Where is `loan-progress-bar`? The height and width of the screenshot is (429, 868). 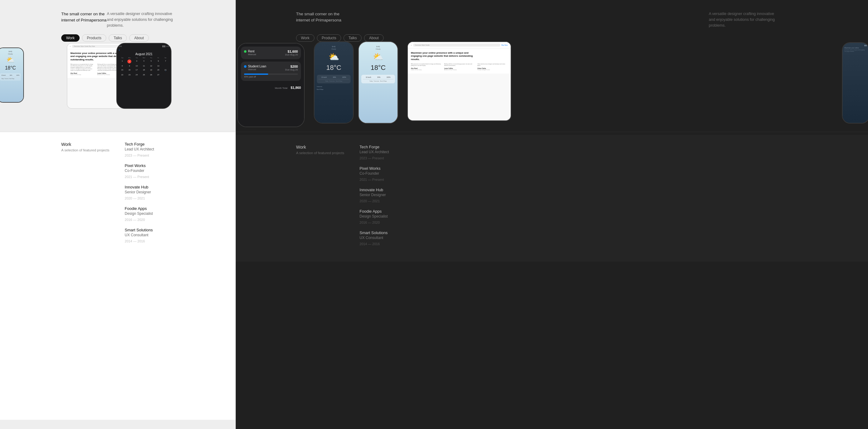 loan-progress-bar is located at coordinates (256, 74).